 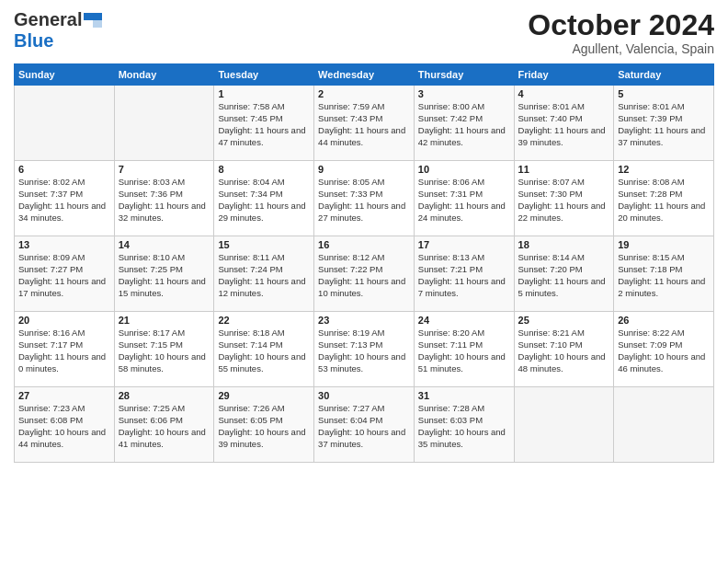 What do you see at coordinates (64, 350) in the screenshot?
I see `calendar-cell: 20Sunrise: 8:16 AMSunset: 7:17 PMDayligh…` at bounding box center [64, 350].